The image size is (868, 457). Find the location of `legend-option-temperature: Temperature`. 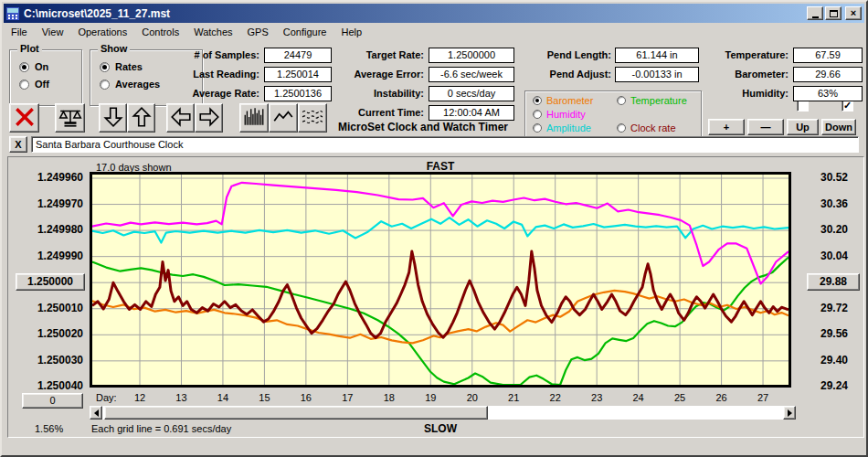

legend-option-temperature: Temperature is located at coordinates (652, 101).